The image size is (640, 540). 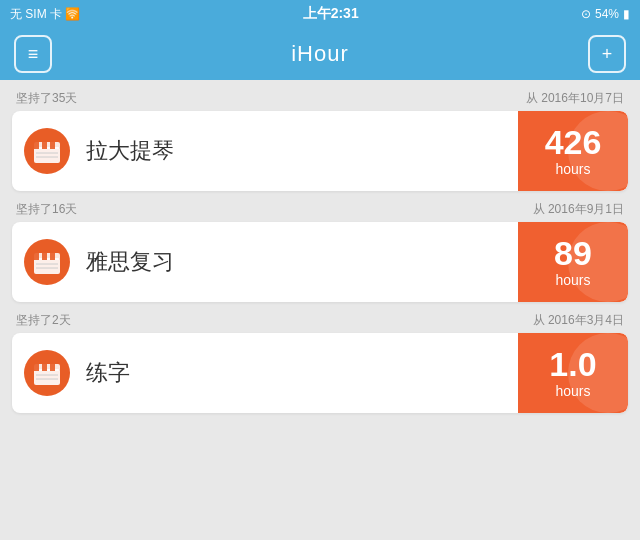 What do you see at coordinates (573, 262) in the screenshot?
I see `hours-badge-2: 89 hours` at bounding box center [573, 262].